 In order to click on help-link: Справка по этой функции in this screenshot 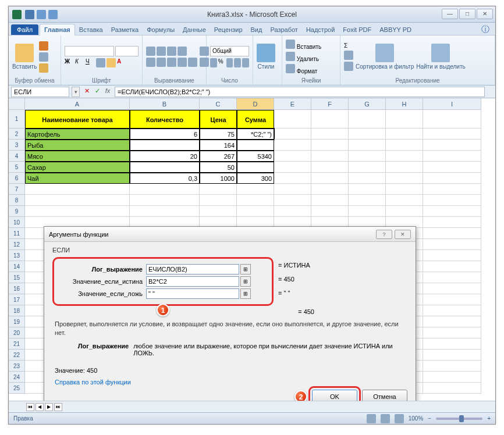, I will do `click(230, 382)`.